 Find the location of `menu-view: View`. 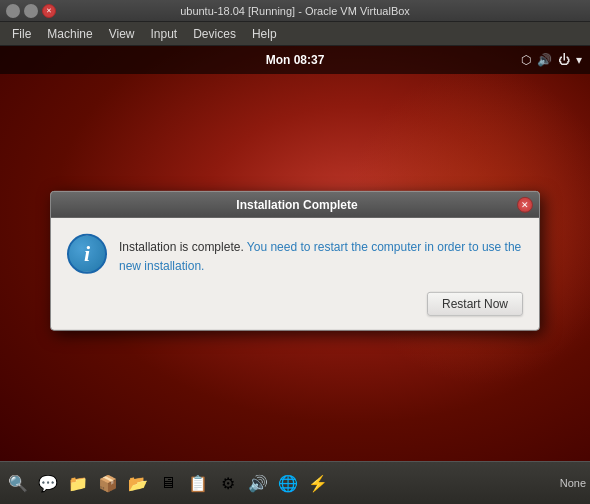

menu-view: View is located at coordinates (122, 34).